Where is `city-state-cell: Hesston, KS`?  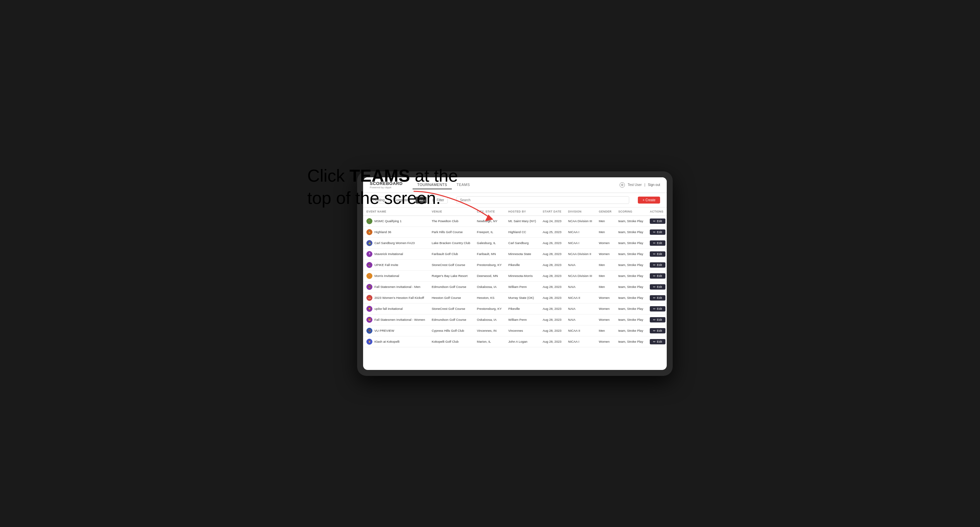
city-state-cell: Hesston, KS is located at coordinates (489, 298).